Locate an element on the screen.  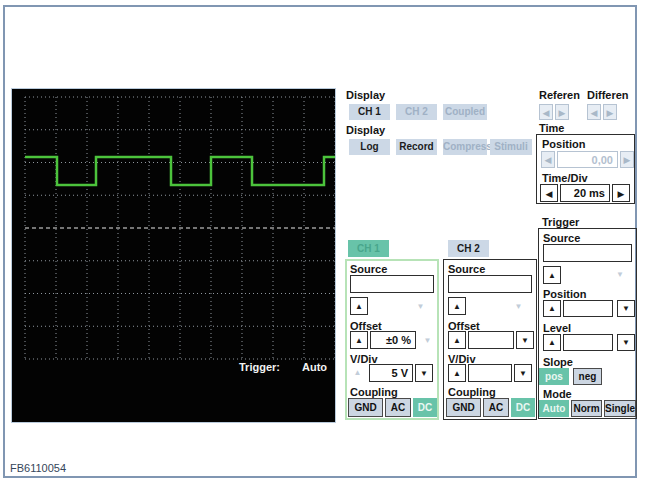
trigger-slope-neg-button: neg is located at coordinates (588, 376).